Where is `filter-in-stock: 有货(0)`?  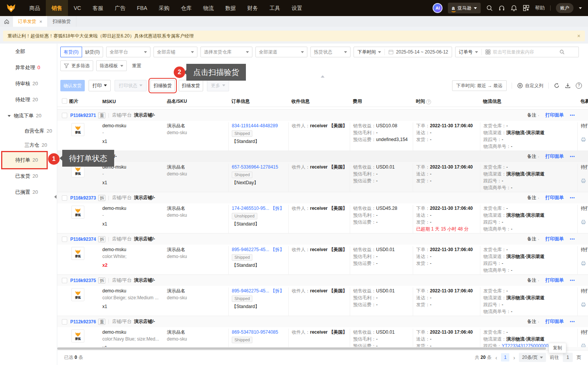
filter-in-stock: 有货(0) is located at coordinates (71, 52).